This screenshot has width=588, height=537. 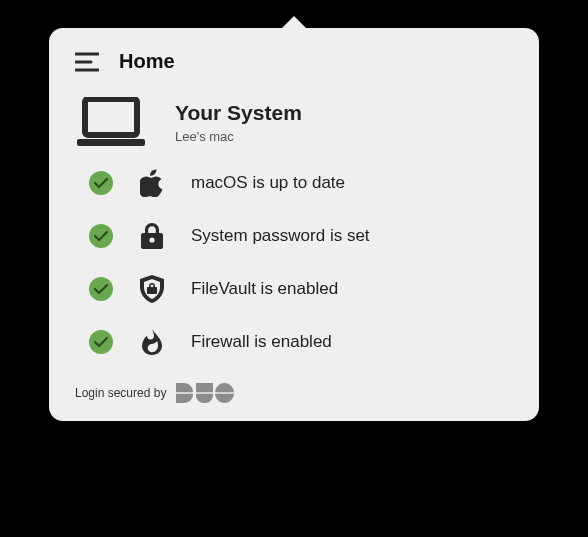 I want to click on menu-icon, so click(x=87, y=62).